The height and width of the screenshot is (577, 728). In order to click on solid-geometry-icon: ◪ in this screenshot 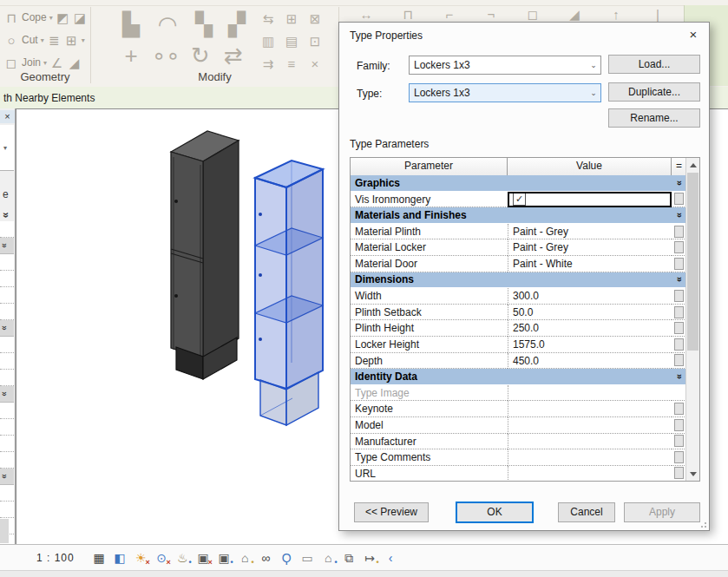, I will do `click(80, 17)`.